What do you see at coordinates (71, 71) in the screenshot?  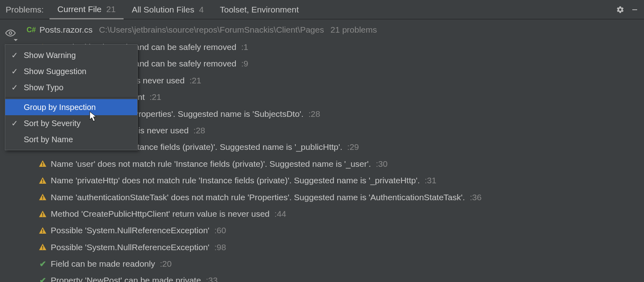 I see `menu-show-suggestion: ✓ Show Suggestion` at bounding box center [71, 71].